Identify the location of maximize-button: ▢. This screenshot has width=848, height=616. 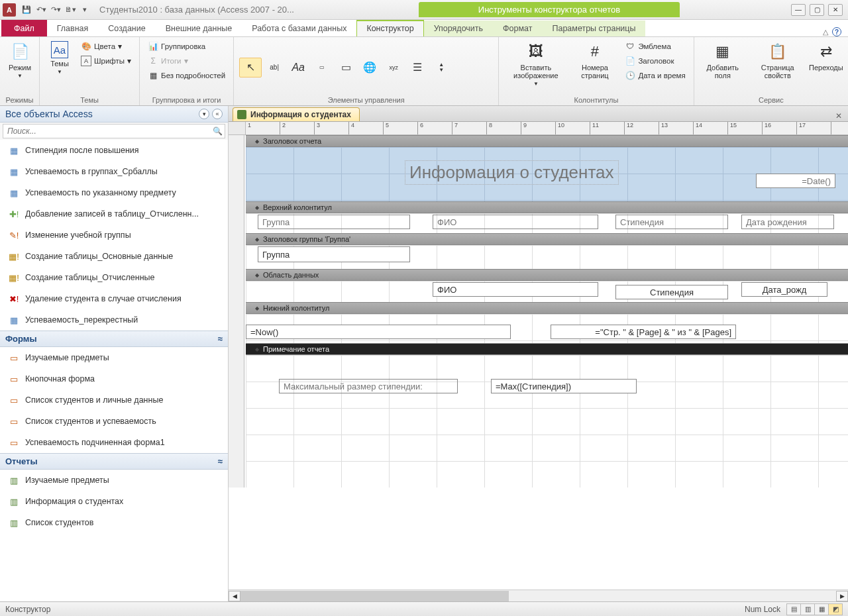
(817, 10).